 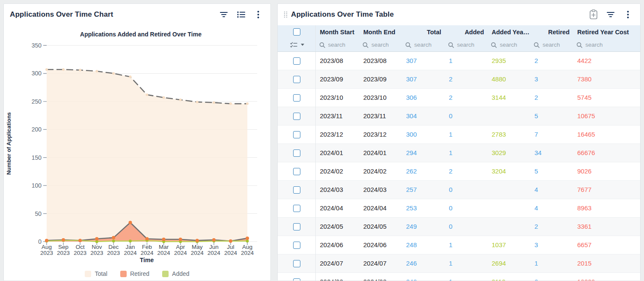 What do you see at coordinates (113, 250) in the screenshot?
I see `x-tick-label: Dec2023` at bounding box center [113, 250].